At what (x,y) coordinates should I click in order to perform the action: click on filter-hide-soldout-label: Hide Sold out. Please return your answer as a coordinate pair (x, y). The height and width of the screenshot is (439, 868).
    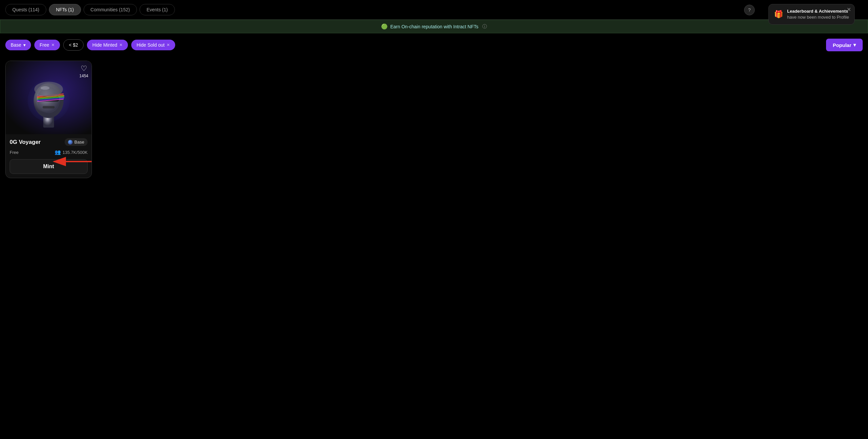
    Looking at the image, I should click on (150, 45).